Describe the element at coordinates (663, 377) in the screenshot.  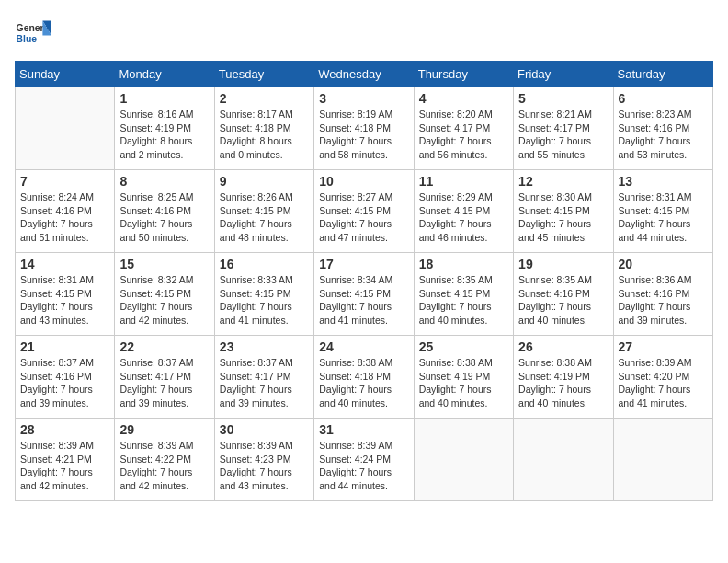
I see `calendar-cell: 27Sunrise: 8:39 AM Sunset: 4:20 PM Dayli…` at that location.